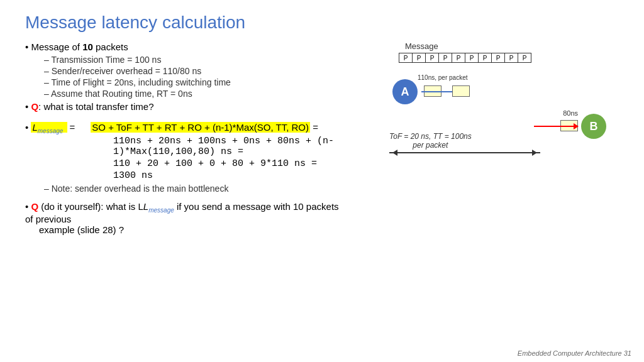 This screenshot has width=644, height=362. What do you see at coordinates (458, 58) in the screenshot?
I see `packet-5: P` at bounding box center [458, 58].